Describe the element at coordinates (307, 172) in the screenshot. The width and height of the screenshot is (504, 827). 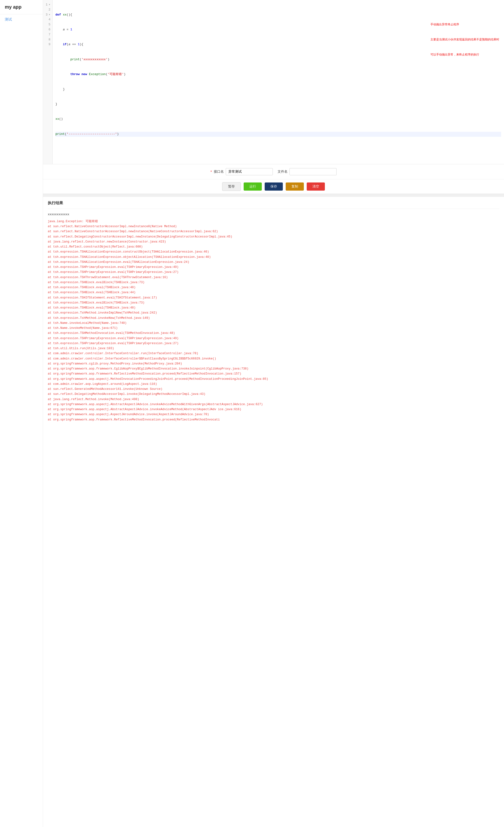
I see `file-field: 文件名` at that location.